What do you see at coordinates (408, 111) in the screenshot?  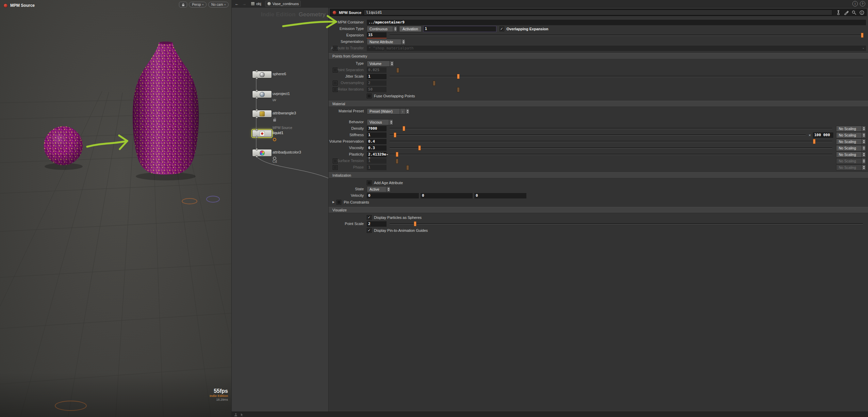 I see `material-preset-spinner` at bounding box center [408, 111].